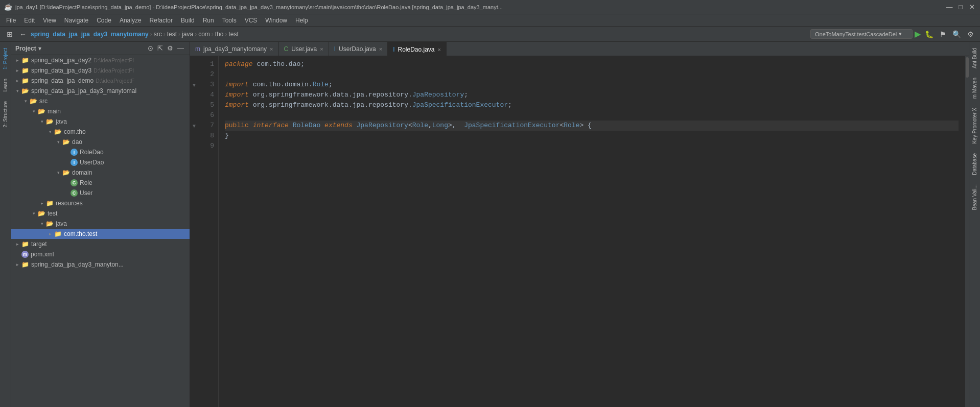 Image resolution: width=980 pixels, height=407 pixels. What do you see at coordinates (956, 34) in the screenshot?
I see `search-button: 🔍` at bounding box center [956, 34].